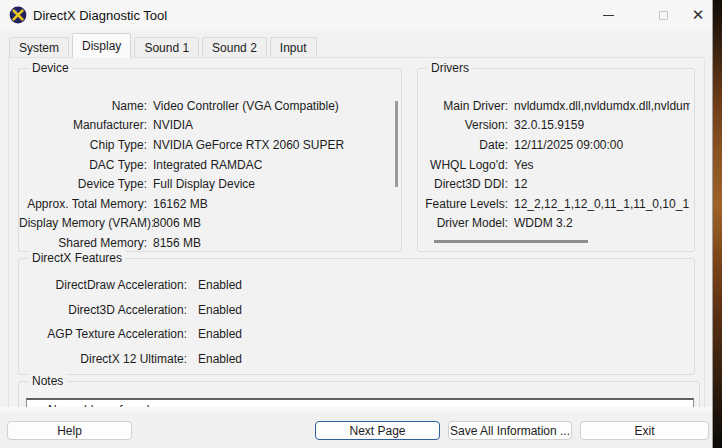 This screenshot has height=448, width=722. Describe the element at coordinates (356, 286) in the screenshot. I see `field-row: DirectDraw Acceleration:Enabled` at that location.